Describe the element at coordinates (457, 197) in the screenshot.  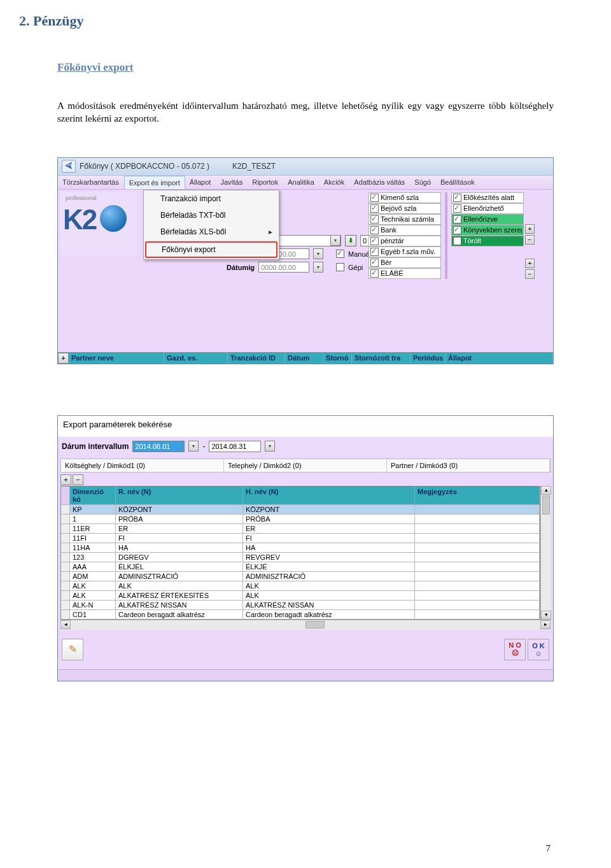
I see `cb-elokeszites` at that location.